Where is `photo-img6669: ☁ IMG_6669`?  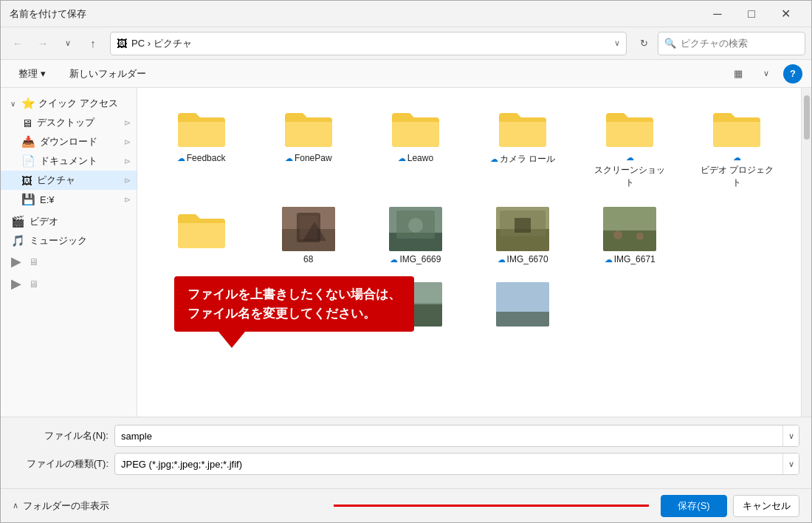 photo-img6669: ☁ IMG_6669 is located at coordinates (415, 236).